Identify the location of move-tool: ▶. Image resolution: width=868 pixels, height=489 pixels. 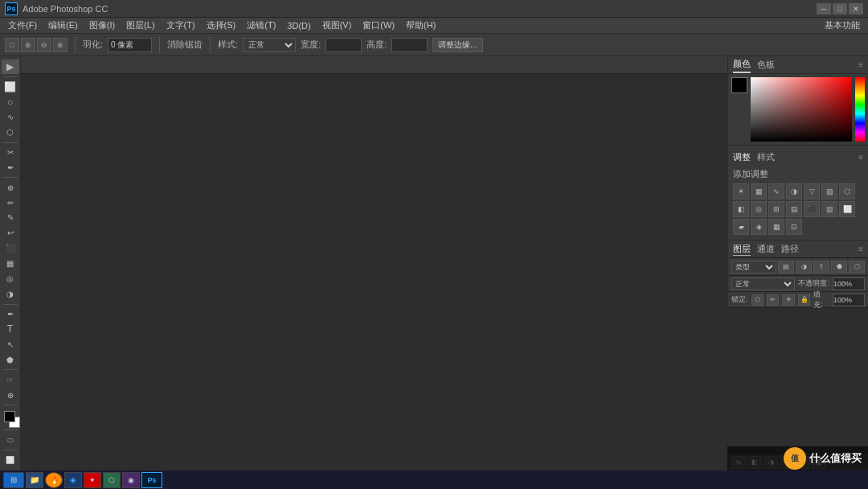
(10, 67).